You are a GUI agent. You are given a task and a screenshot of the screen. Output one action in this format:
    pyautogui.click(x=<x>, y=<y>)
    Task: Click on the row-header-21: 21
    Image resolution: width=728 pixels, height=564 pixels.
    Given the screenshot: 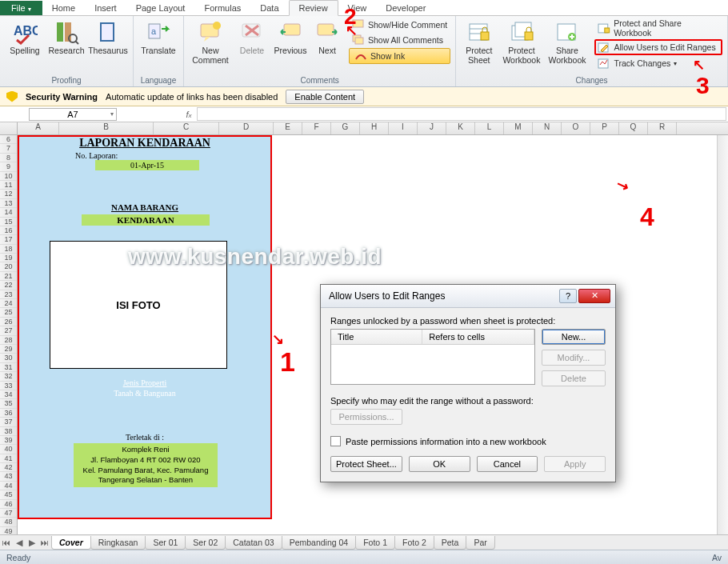 What is the action you would take?
    pyautogui.click(x=8, y=277)
    